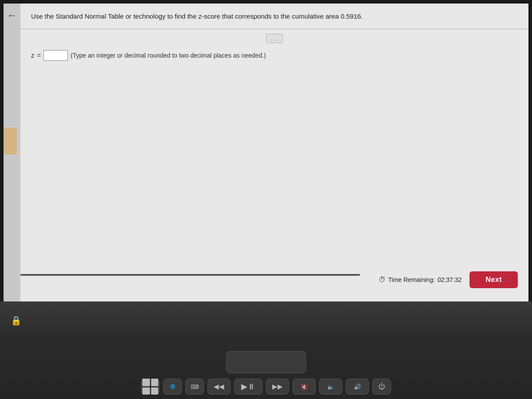  I want to click on volume-high-icon: 🔊, so click(357, 387).